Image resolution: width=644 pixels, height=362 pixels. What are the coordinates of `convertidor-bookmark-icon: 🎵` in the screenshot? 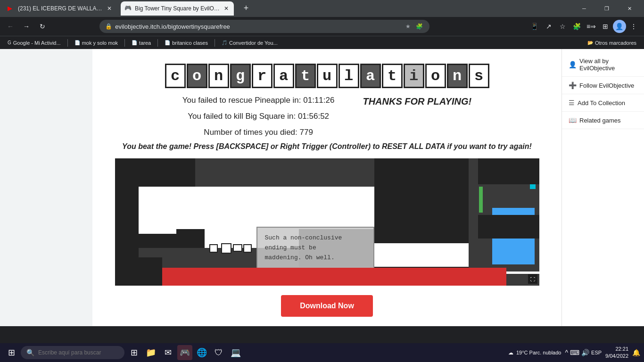 It's located at (224, 42).